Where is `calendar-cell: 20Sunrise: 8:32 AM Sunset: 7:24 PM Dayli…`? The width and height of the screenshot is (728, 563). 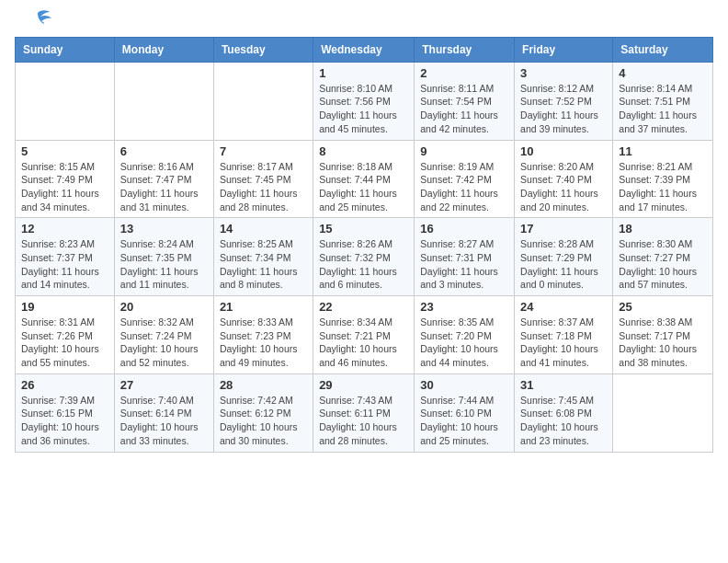 calendar-cell: 20Sunrise: 8:32 AM Sunset: 7:24 PM Dayli… is located at coordinates (164, 335).